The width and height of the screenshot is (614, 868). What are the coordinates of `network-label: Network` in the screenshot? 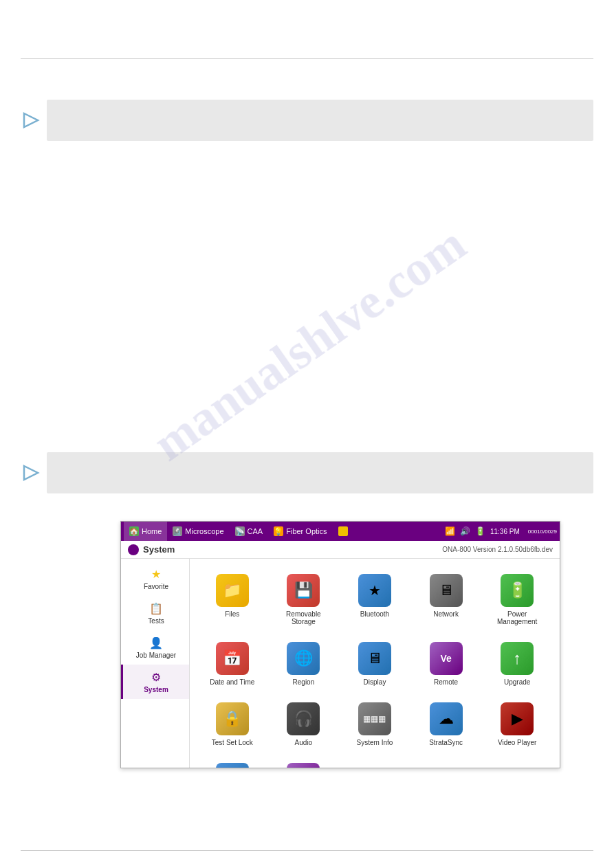 It's located at (446, 614).